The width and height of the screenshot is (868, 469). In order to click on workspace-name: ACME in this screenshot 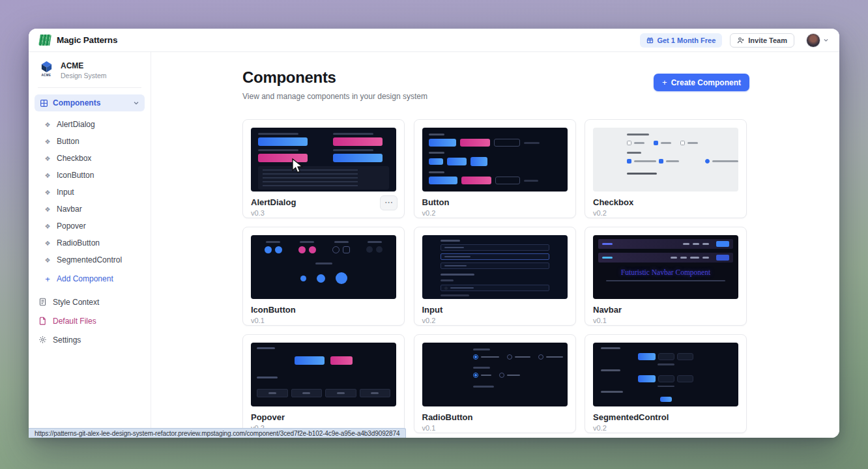, I will do `click(83, 66)`.